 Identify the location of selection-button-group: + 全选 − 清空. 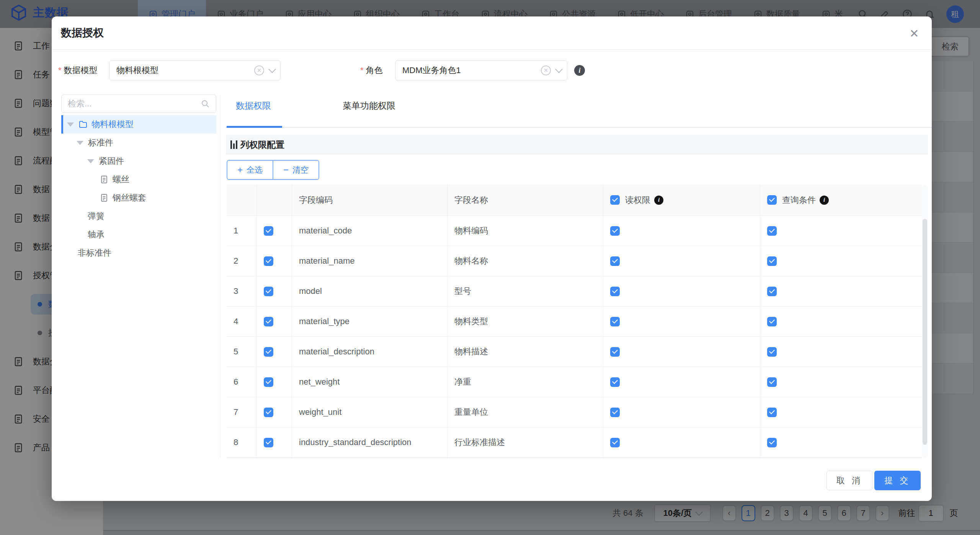
(273, 170).